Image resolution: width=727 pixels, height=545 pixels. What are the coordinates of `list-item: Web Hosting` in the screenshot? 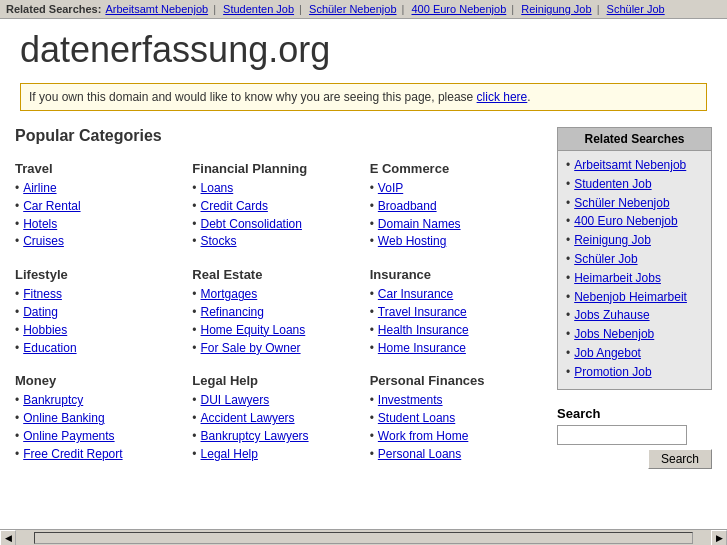 It's located at (454, 242).